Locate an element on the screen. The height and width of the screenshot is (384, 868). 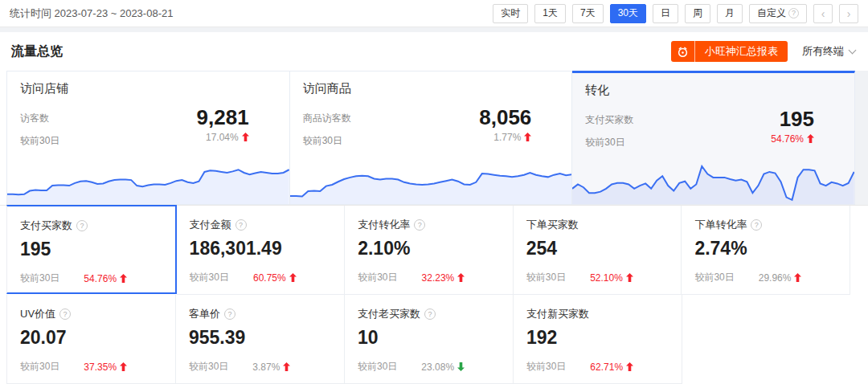
metric-label: 支付转化率 is located at coordinates (384, 225).